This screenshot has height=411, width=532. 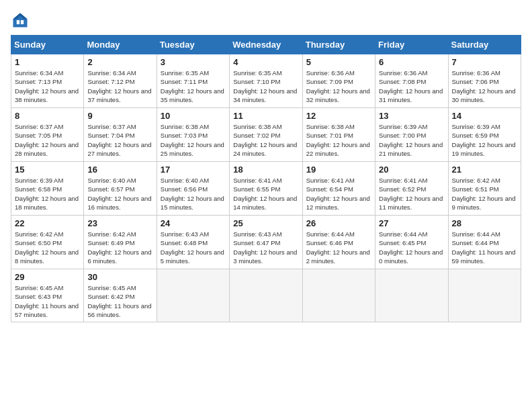 What do you see at coordinates (193, 140) in the screenshot?
I see `day-info: Sunrise: 6:38 AMSunset: 7:03 PMDaylight:…` at bounding box center [193, 140].